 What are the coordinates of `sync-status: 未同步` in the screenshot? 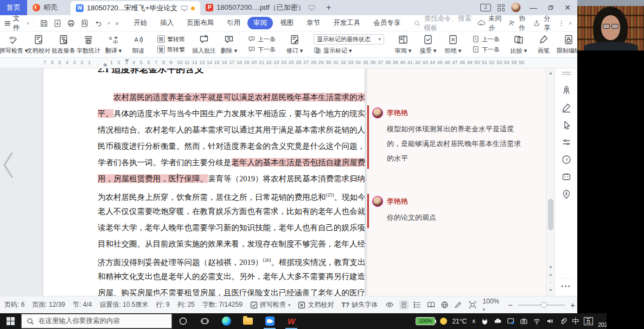 It's located at (497, 23).